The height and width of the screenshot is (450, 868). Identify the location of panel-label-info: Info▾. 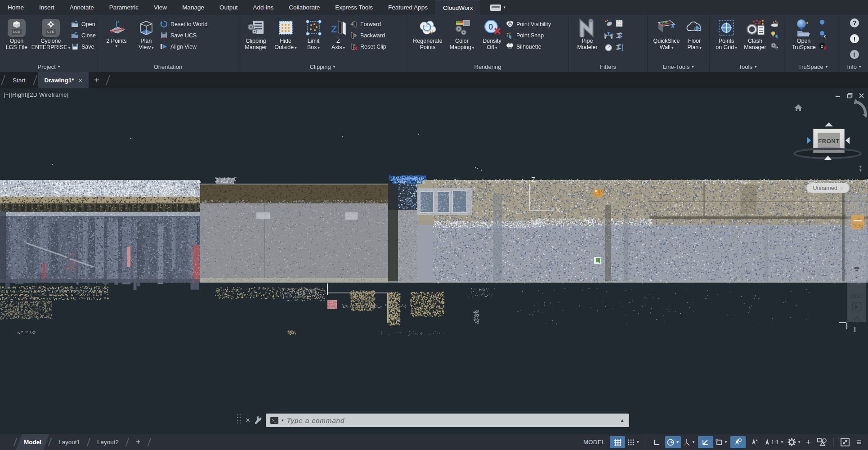
(854, 67).